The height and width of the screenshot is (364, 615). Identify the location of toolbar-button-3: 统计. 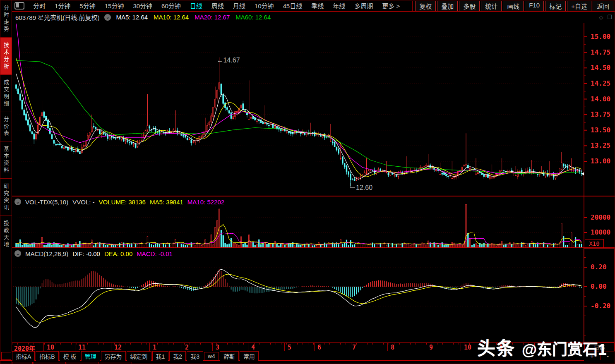
(491, 6).